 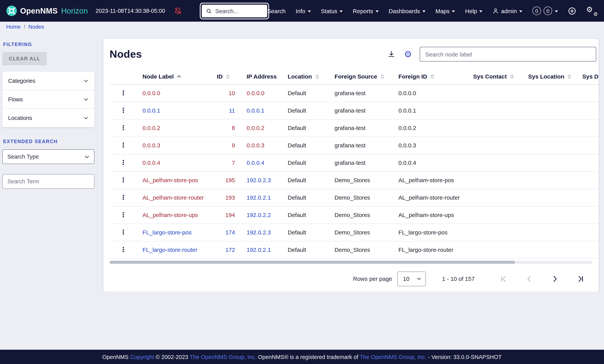 I want to click on node-id-link: 11, so click(x=232, y=110).